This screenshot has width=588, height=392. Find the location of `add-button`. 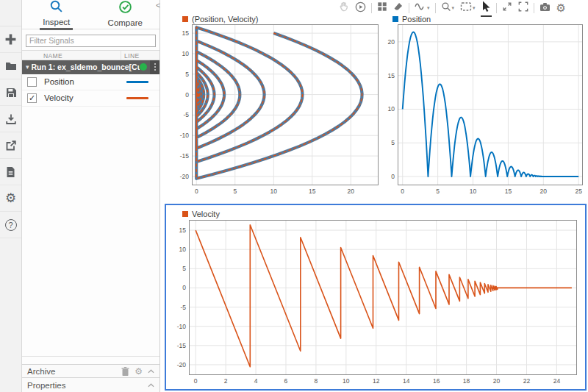

add-button is located at coordinates (10, 40).